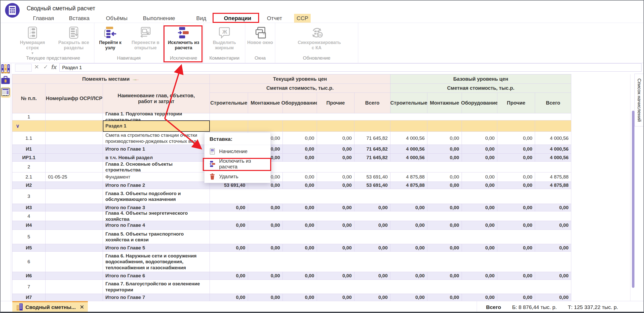 The width and height of the screenshot is (644, 313). What do you see at coordinates (74, 177) in the screenshot?
I see `cell-code: 01-05-25` at bounding box center [74, 177].